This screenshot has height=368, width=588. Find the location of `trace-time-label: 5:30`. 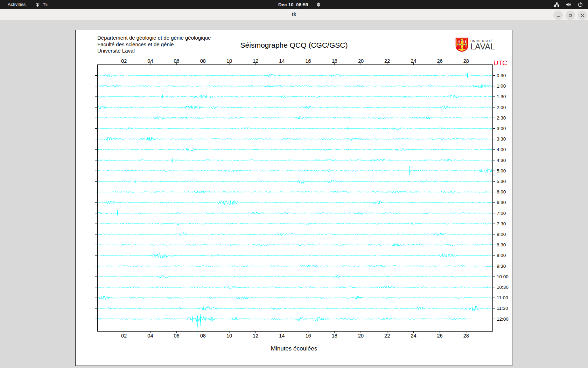

trace-time-label: 5:30 is located at coordinates (501, 182).